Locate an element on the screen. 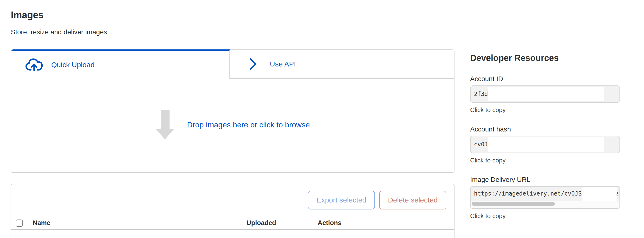 This screenshot has height=238, width=644. tab-quick-upload-label: Quick Upload is located at coordinates (73, 65).